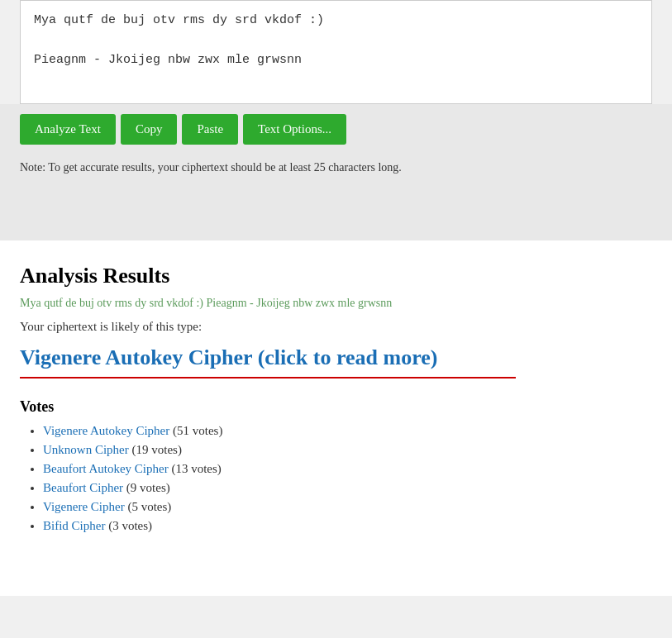 The height and width of the screenshot is (638, 672). What do you see at coordinates (347, 488) in the screenshot?
I see `list-item: Beaufort Cipher (9 votes)` at bounding box center [347, 488].